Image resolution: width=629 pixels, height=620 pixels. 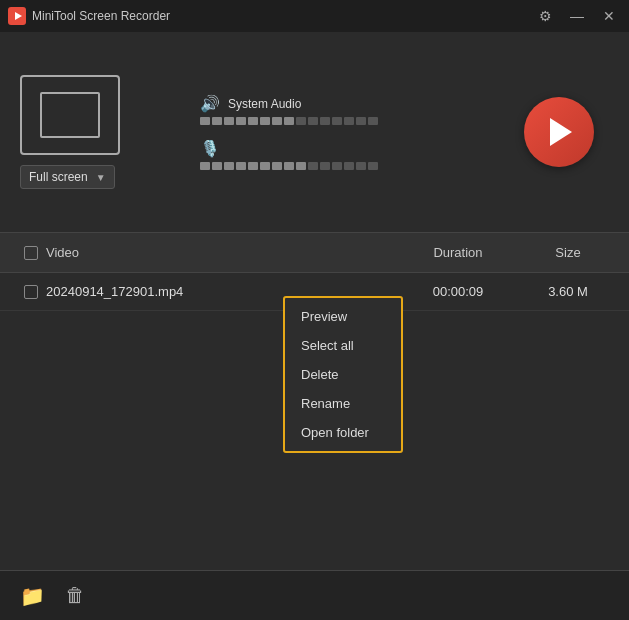 I want to click on mic-audio-bar, so click(x=290, y=166).